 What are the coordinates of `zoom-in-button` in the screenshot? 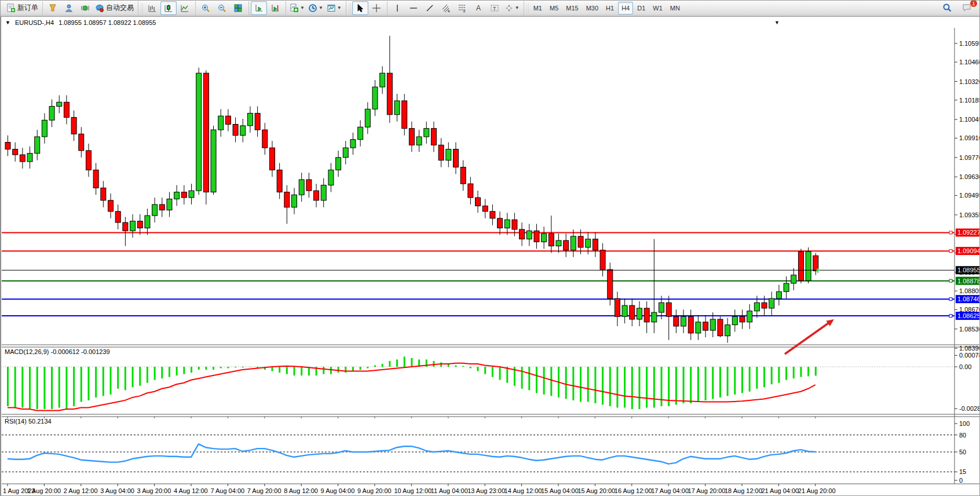 It's located at (206, 8).